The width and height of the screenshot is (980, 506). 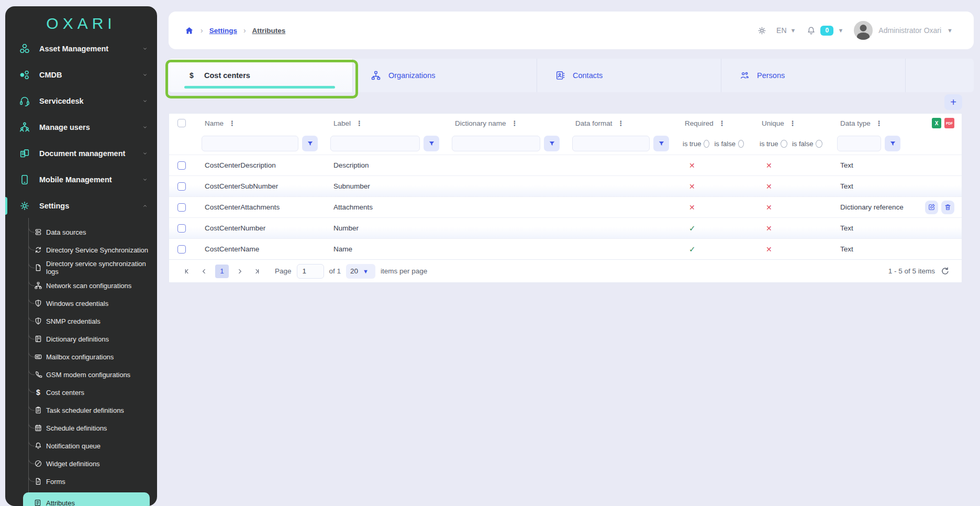 I want to click on sidebar-subitem-gsm-modem-configurations: GSM modem configurations, so click(x=81, y=375).